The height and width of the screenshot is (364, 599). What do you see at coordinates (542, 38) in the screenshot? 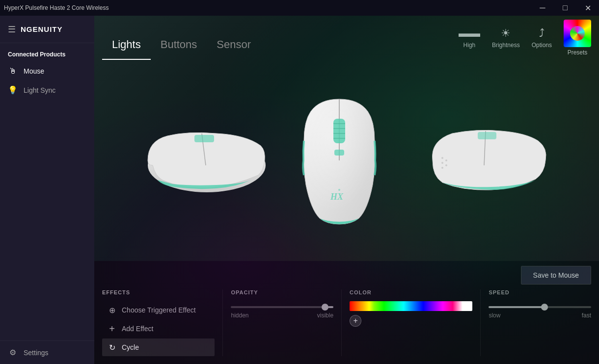
I see `options-action: ⤴ Options` at bounding box center [542, 38].